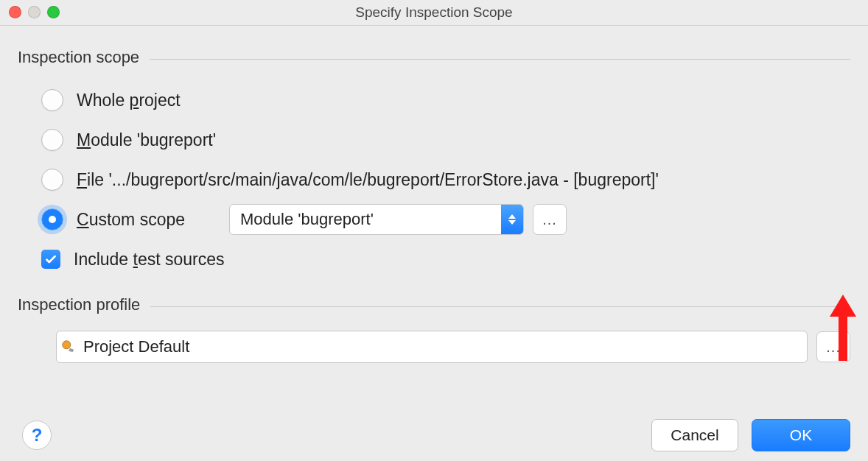  I want to click on custom-scope-controls: Module 'bugreport' ..., so click(398, 219).